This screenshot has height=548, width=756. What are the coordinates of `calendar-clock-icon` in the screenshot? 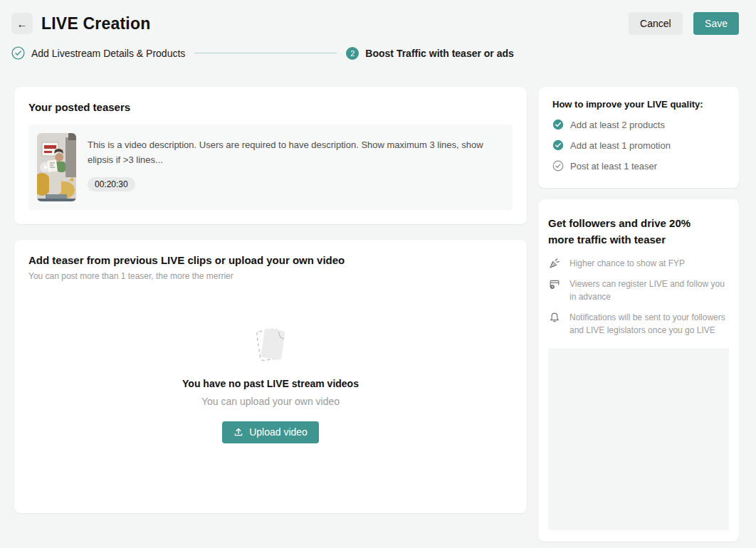 It's located at (555, 284).